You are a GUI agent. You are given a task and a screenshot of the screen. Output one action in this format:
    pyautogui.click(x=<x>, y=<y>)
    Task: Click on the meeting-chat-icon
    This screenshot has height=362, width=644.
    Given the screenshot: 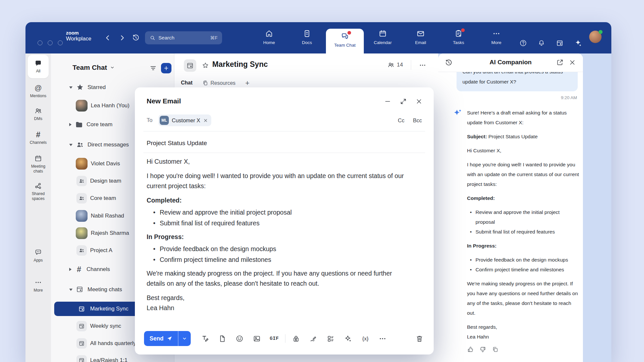 What is the action you would take?
    pyautogui.click(x=82, y=326)
    